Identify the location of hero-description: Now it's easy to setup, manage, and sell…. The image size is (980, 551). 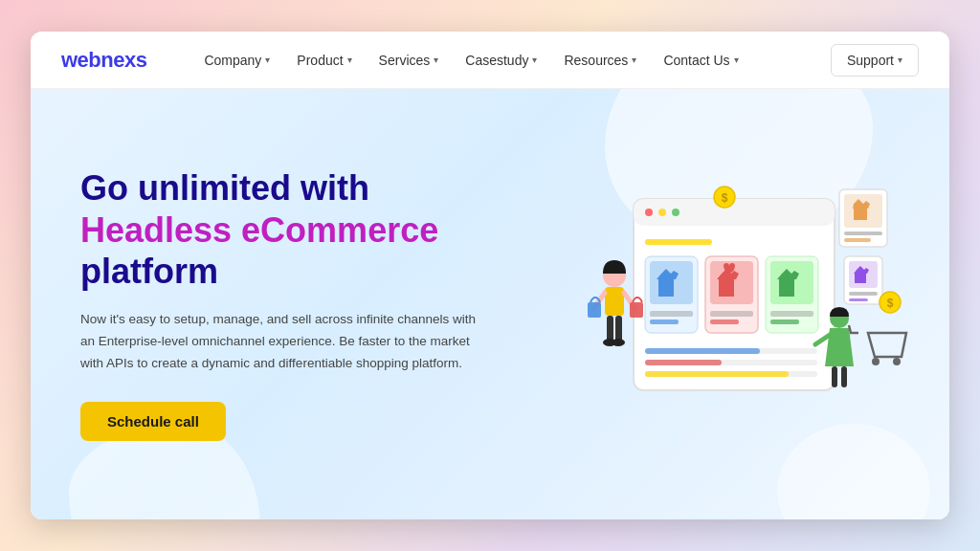
(281, 342).